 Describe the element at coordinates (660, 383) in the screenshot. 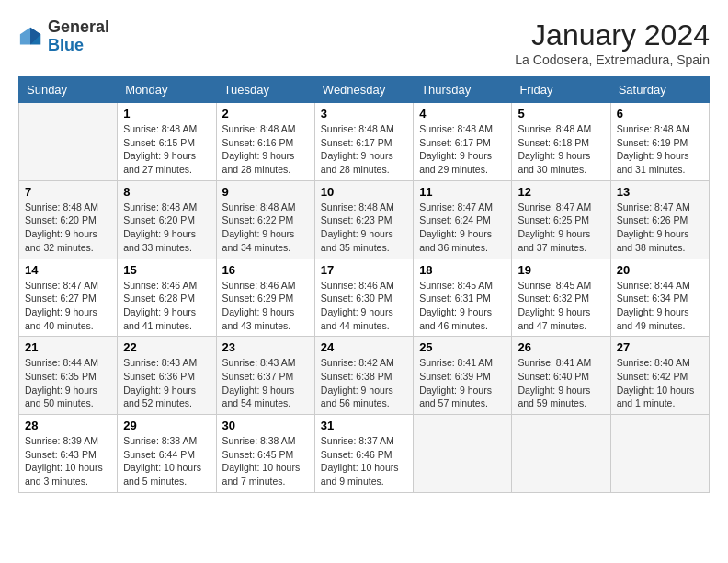

I see `day-info: Sunrise: 8:40 AMSunset: 6:42 PMDaylight:…` at that location.